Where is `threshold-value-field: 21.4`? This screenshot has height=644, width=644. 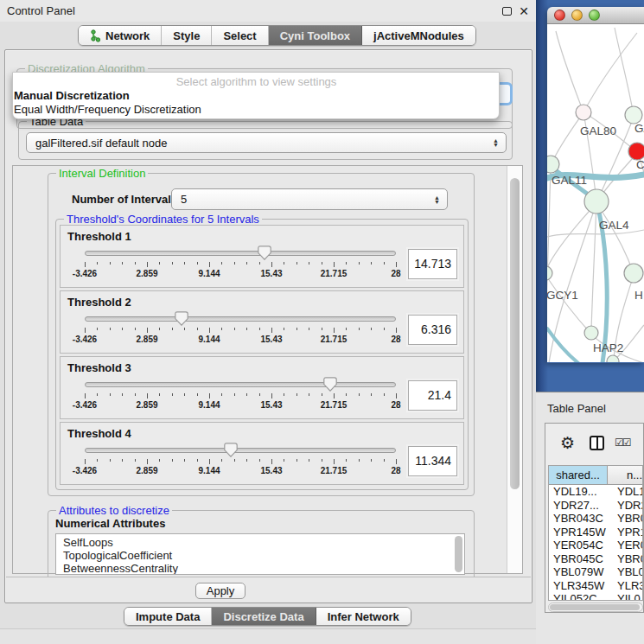
threshold-value-field: 21.4 is located at coordinates (432, 396).